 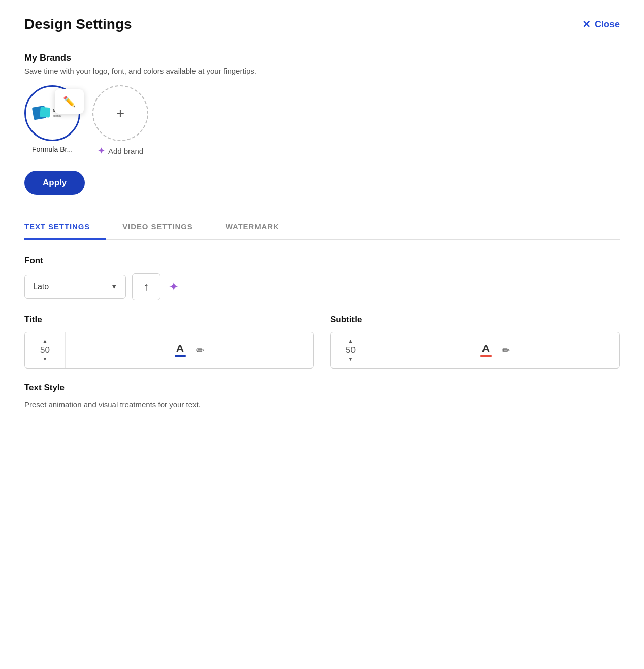 I want to click on edit-icon: ✏️, so click(x=69, y=102).